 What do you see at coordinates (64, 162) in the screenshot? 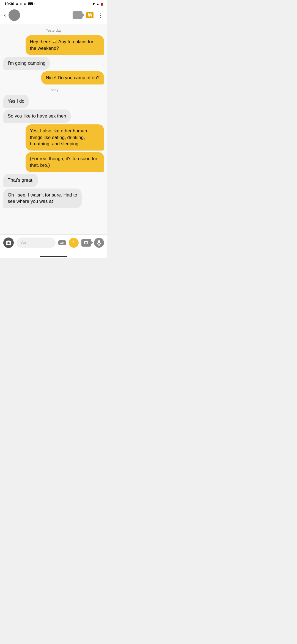
I see `message-text-7: (For real though, it's too soon for that…` at bounding box center [64, 162].